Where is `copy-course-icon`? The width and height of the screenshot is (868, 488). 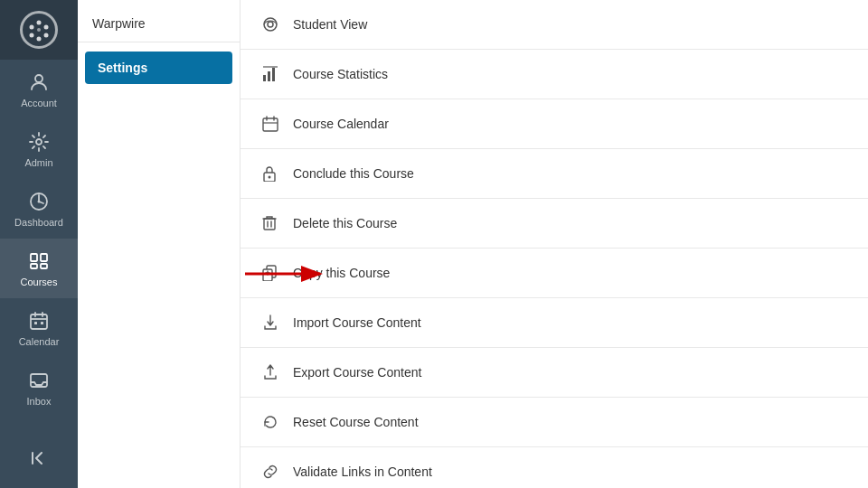
copy-course-icon is located at coordinates (271, 273).